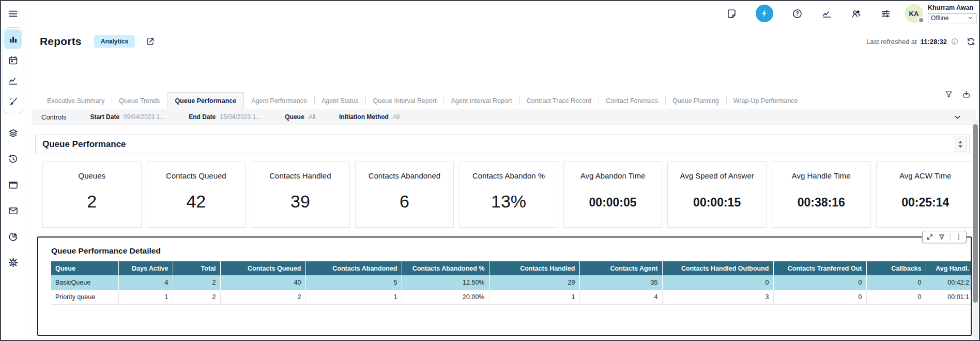  Describe the element at coordinates (511, 251) in the screenshot. I see `table-title: Queue Performance Detailed` at that location.